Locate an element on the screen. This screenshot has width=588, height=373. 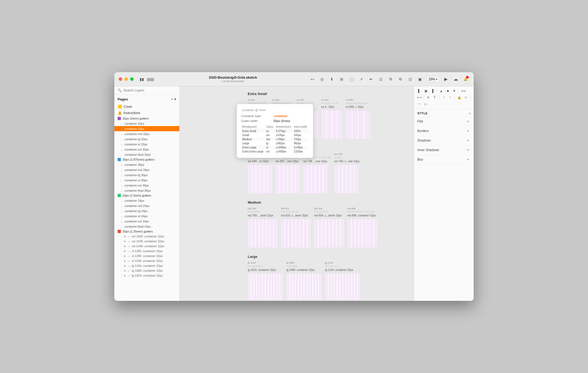
play-right-icon: ▷ is located at coordinates (426, 104).